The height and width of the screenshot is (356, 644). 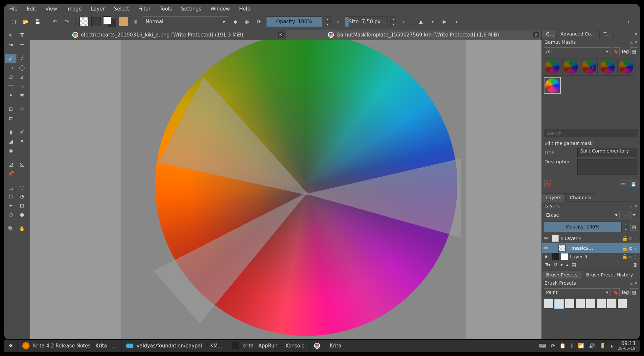 I want to click on more-tabs-icon: », so click(x=636, y=34).